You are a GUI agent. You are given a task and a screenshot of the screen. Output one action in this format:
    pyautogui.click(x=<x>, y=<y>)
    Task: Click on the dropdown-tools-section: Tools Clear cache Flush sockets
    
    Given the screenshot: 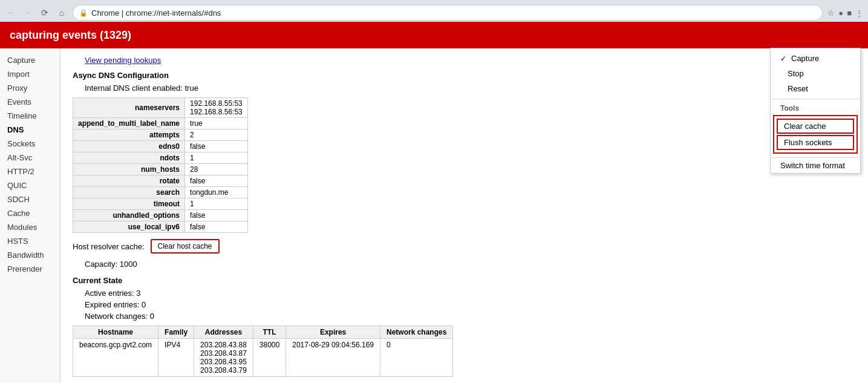 What is the action you would take?
    pyautogui.click(x=815, y=128)
    